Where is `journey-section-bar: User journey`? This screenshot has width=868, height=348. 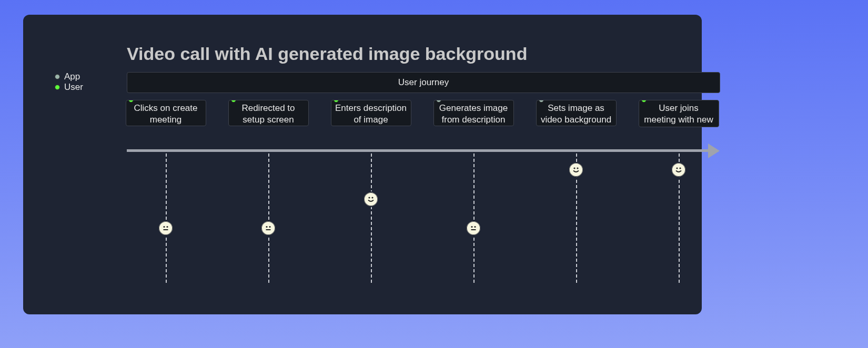
journey-section-bar: User journey is located at coordinates (423, 83).